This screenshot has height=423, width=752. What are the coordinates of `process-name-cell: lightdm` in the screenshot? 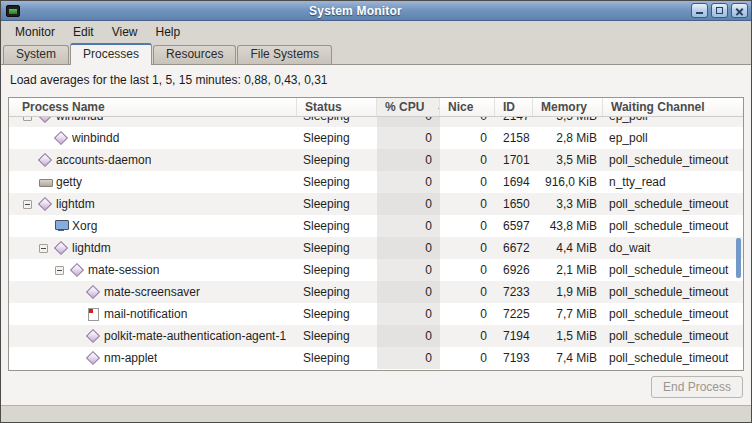 It's located at (153, 248).